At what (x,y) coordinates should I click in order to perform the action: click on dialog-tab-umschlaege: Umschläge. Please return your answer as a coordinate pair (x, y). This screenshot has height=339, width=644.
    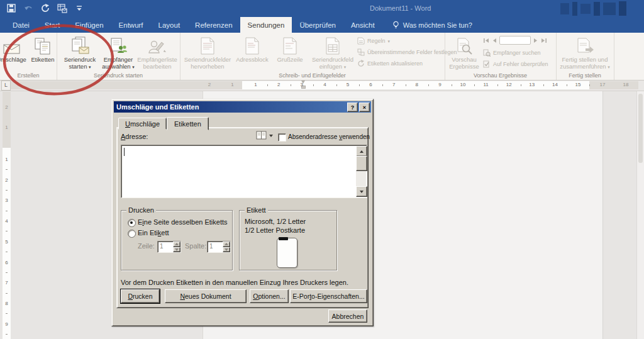
    Looking at the image, I should click on (142, 123).